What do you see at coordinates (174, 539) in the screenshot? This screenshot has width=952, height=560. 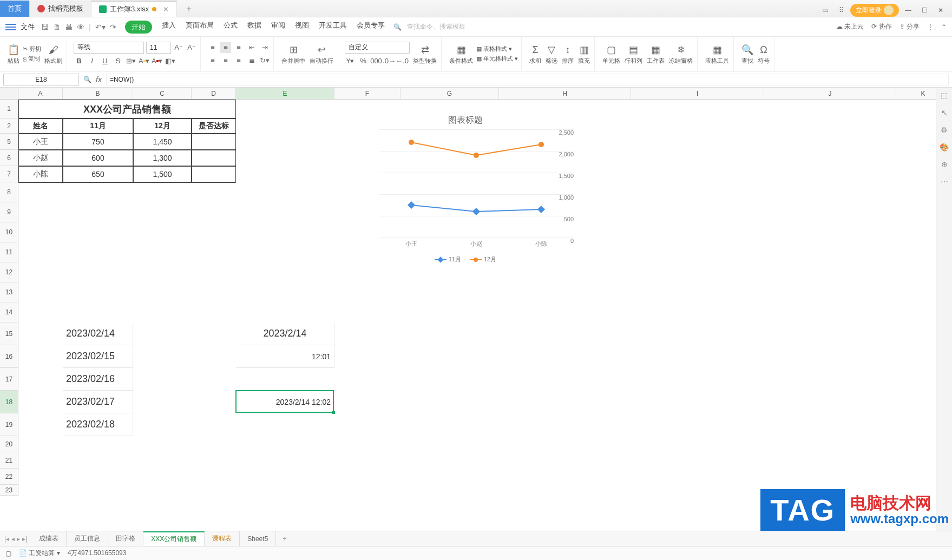 I see `sheet-tab-3: XXX公司销售额` at bounding box center [174, 539].